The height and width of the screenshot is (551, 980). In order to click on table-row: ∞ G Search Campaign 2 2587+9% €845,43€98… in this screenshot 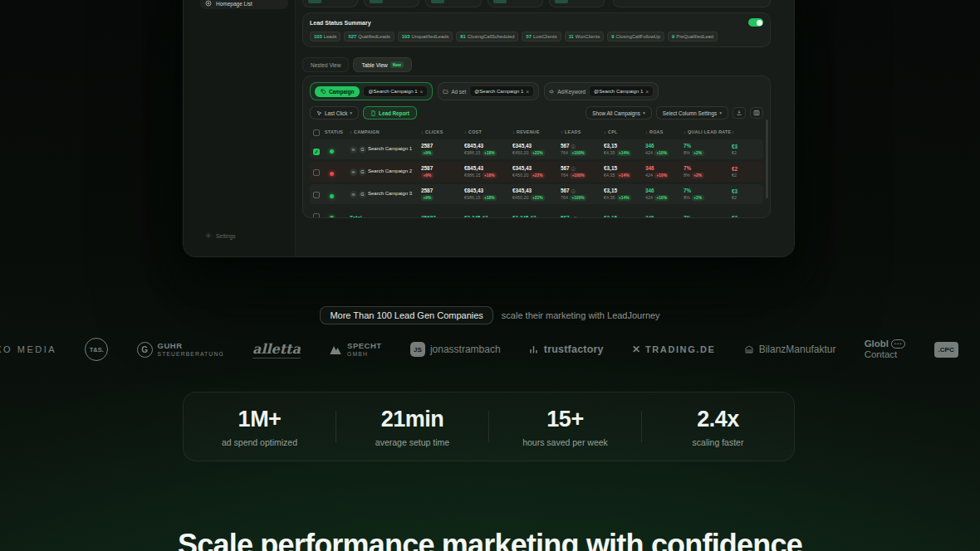, I will do `click(537, 172)`.